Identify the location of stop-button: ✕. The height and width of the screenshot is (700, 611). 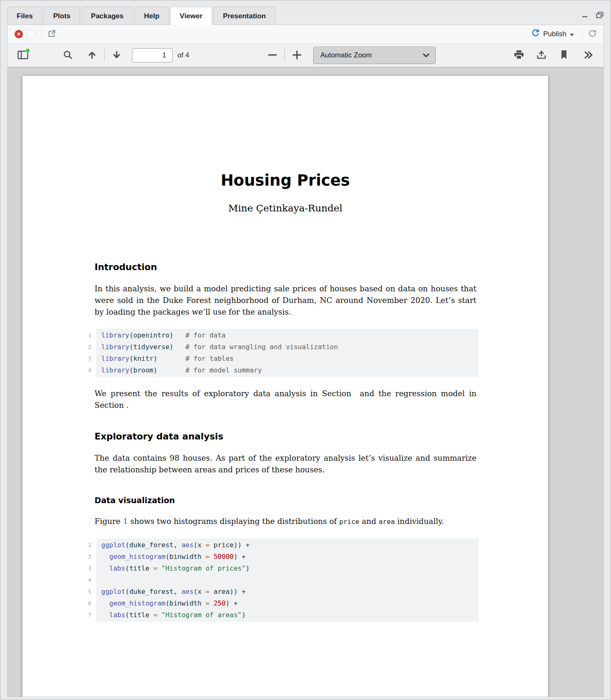
(19, 34).